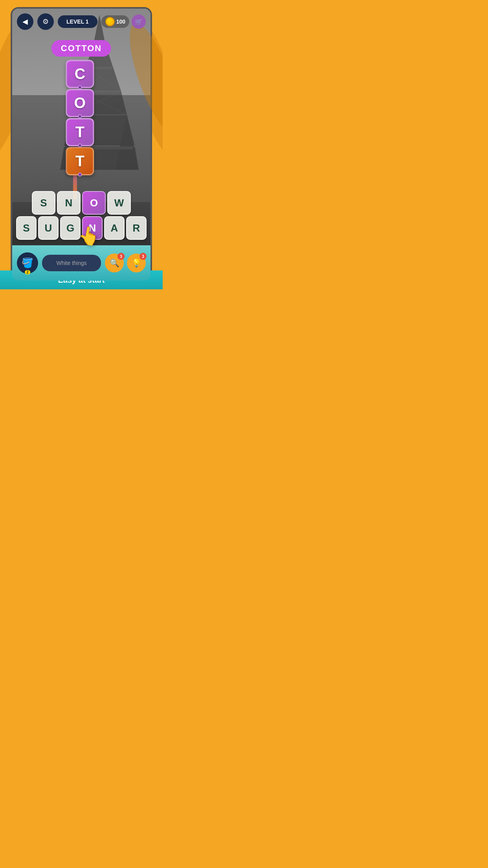 This screenshot has height=868, width=488. I want to click on level-badge: LEVEL 1, so click(78, 22).